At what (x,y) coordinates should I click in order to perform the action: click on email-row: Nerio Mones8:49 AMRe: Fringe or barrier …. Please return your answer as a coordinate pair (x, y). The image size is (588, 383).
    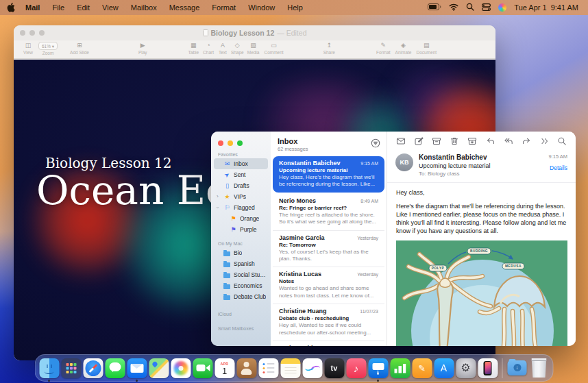
    Looking at the image, I should click on (329, 212).